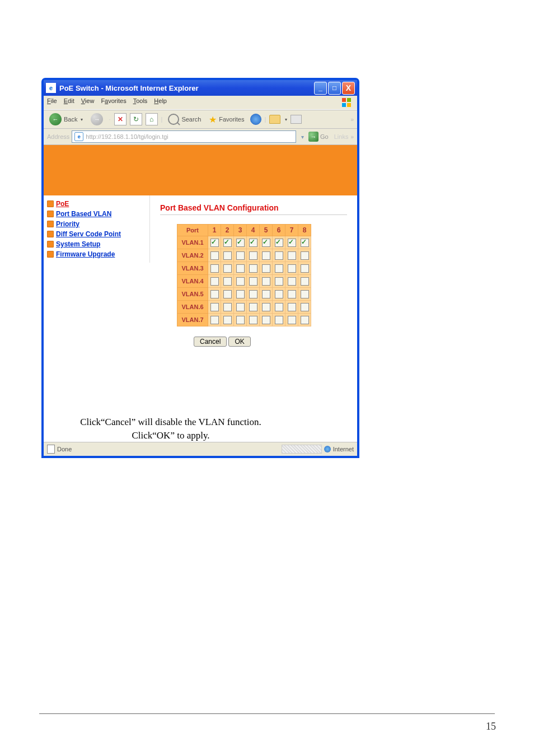 The image size is (534, 756). I want to click on close-button: X, so click(348, 88).